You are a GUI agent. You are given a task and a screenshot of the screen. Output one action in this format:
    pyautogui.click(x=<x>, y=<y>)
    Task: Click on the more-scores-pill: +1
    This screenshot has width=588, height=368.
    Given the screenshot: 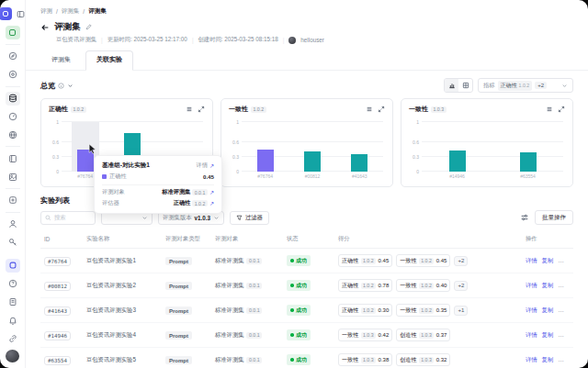 What is the action you would take?
    pyautogui.click(x=461, y=310)
    